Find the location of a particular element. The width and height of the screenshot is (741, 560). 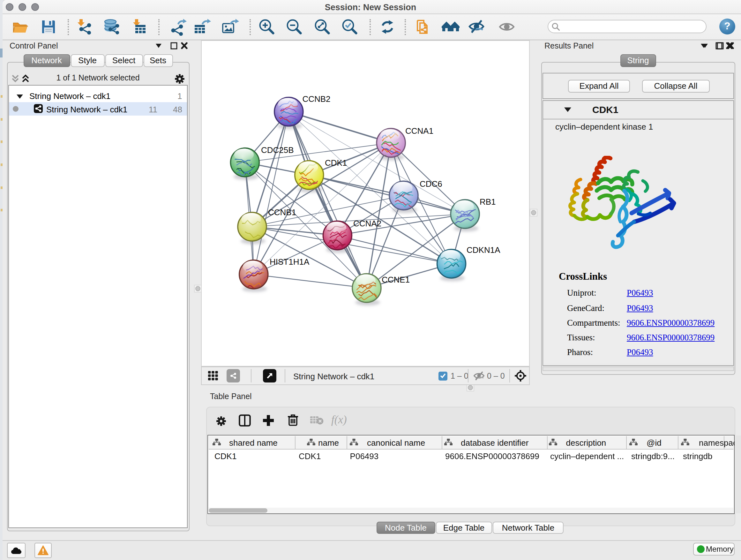

svg-text: CCNB1 is located at coordinates (282, 212).